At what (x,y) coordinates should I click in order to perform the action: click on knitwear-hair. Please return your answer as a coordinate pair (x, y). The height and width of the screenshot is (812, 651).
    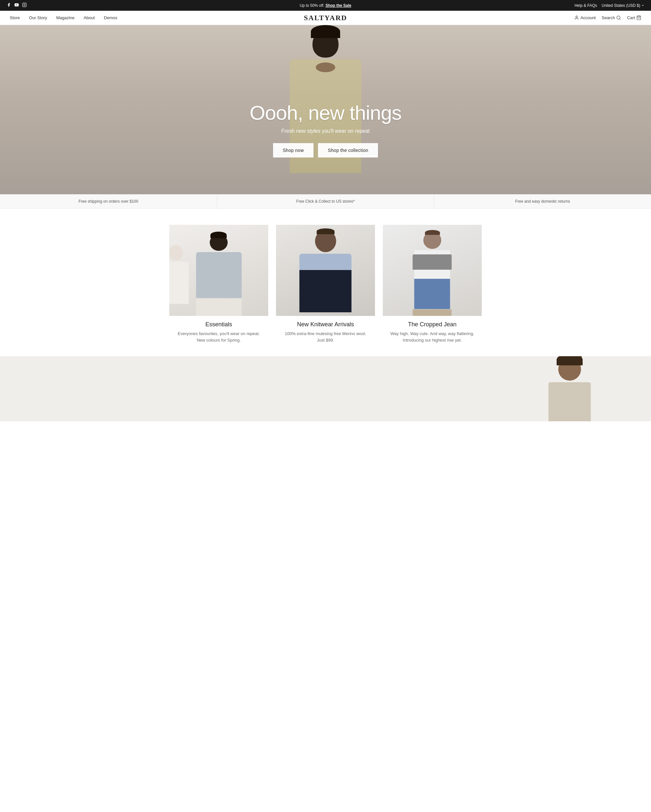
    Looking at the image, I should click on (326, 231).